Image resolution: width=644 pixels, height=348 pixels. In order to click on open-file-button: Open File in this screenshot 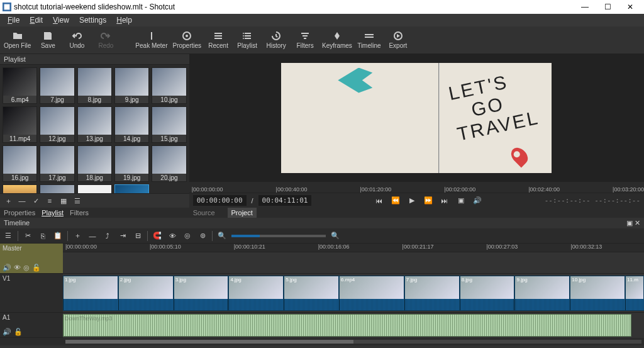, I will do `click(18, 40)`.